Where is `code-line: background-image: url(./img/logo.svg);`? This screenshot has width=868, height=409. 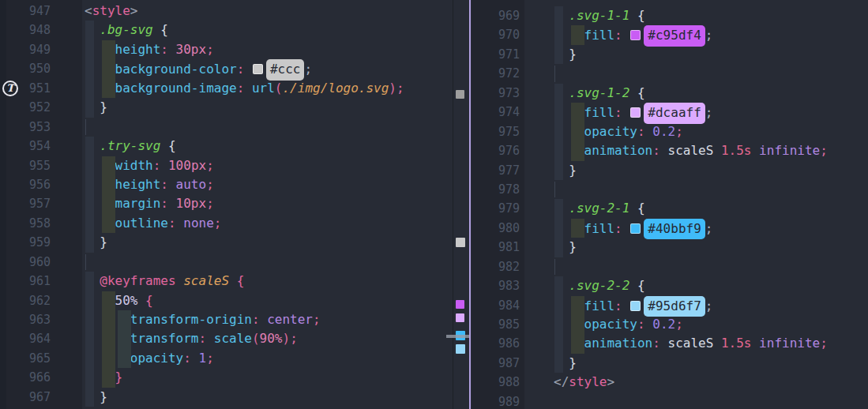 code-line: background-image: url(./img/logo.svg); is located at coordinates (245, 88).